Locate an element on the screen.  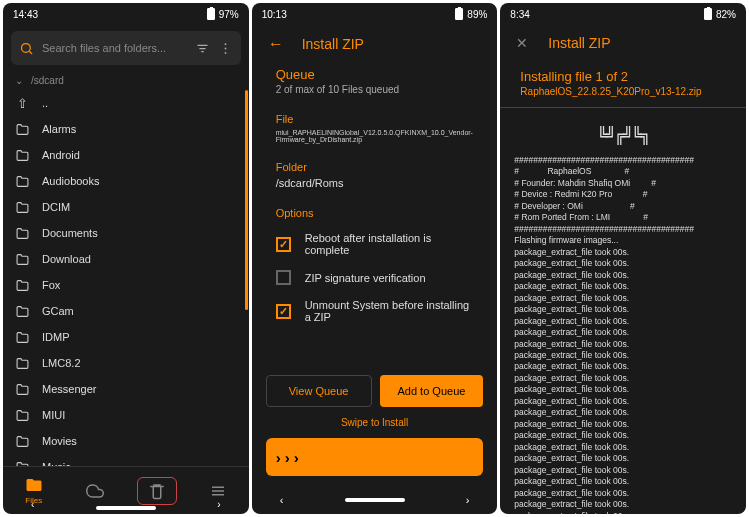
option-reboot: Reboot after installation is complete is located at coordinates (375, 244).